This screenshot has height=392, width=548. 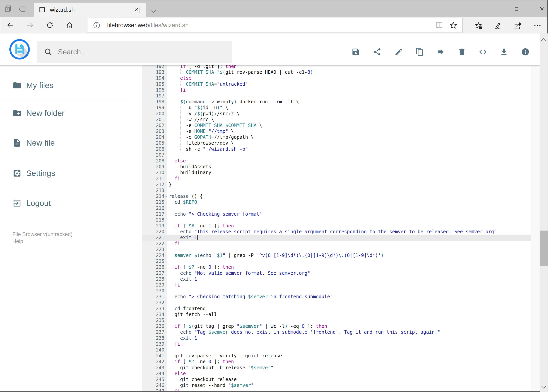 I want to click on help-link: Help, so click(x=42, y=241).